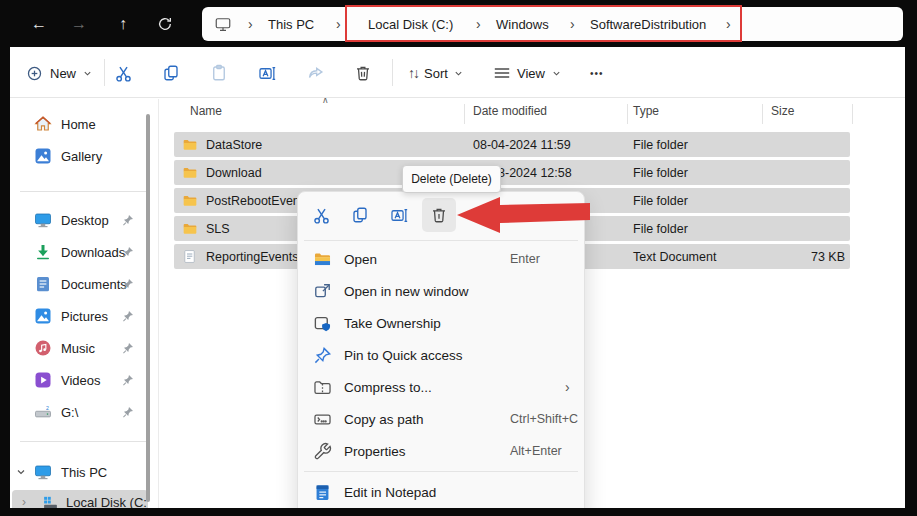 Image resolution: width=917 pixels, height=516 pixels. What do you see at coordinates (510, 111) in the screenshot?
I see `column-header-date-modified: Date modified` at bounding box center [510, 111].